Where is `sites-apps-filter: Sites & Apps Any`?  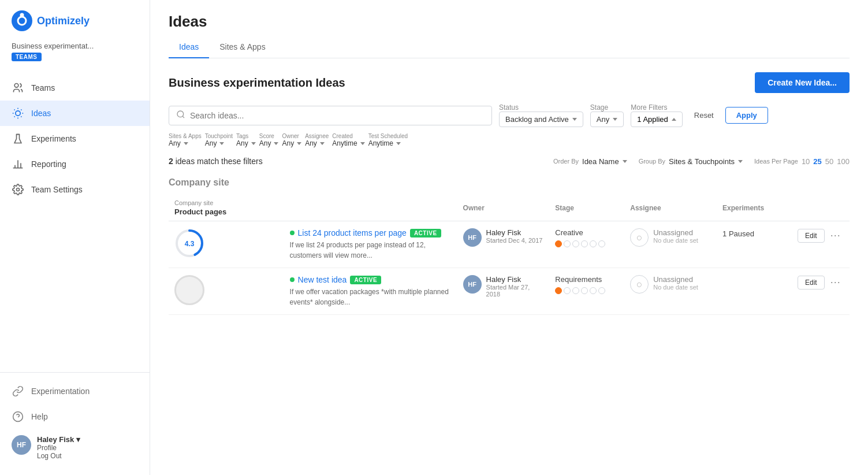
sites-apps-filter: Sites & Apps Any is located at coordinates (185, 140).